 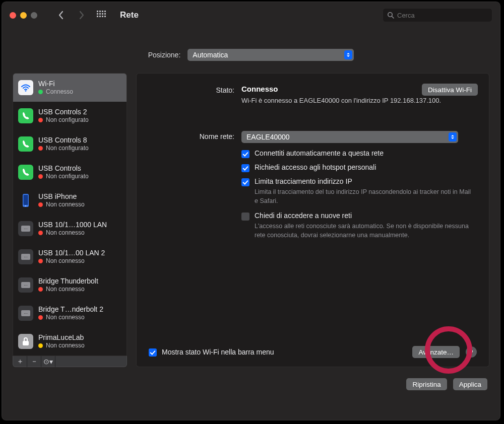 What do you see at coordinates (61, 337) in the screenshot?
I see `item-name: PrimaLuceLab` at bounding box center [61, 337].